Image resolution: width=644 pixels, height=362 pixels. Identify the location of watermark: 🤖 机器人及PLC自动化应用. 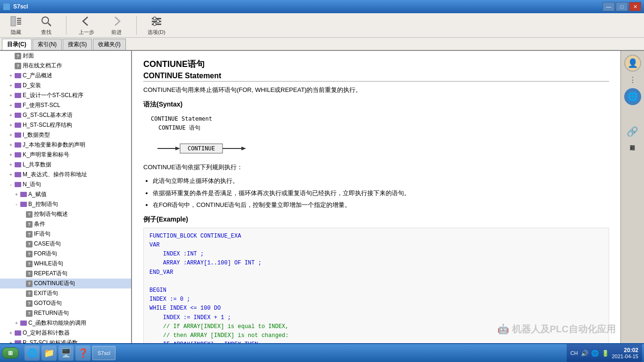
(556, 329).